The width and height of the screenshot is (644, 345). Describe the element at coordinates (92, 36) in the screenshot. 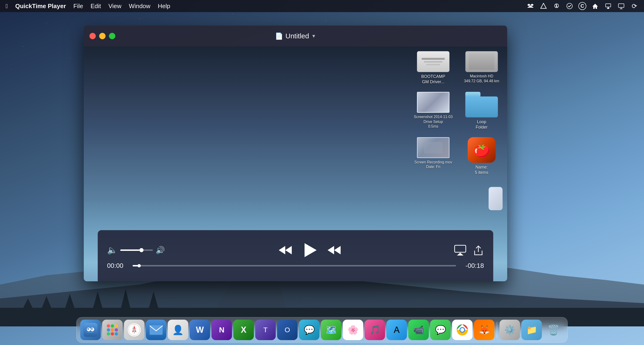

I see `close-button` at that location.